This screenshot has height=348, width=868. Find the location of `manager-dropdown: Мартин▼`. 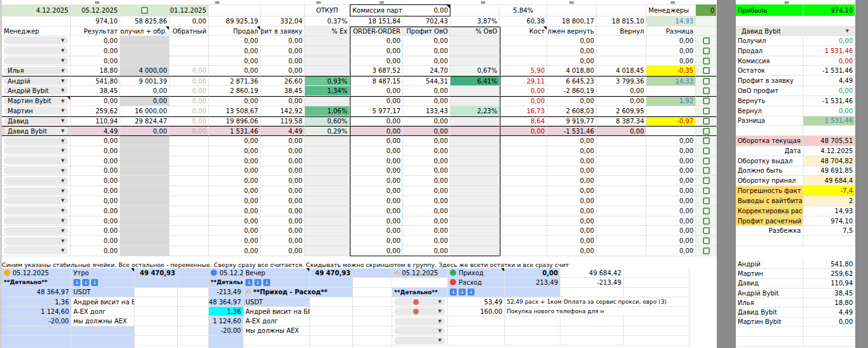

manager-dropdown: Мартин▼ is located at coordinates (36, 111).